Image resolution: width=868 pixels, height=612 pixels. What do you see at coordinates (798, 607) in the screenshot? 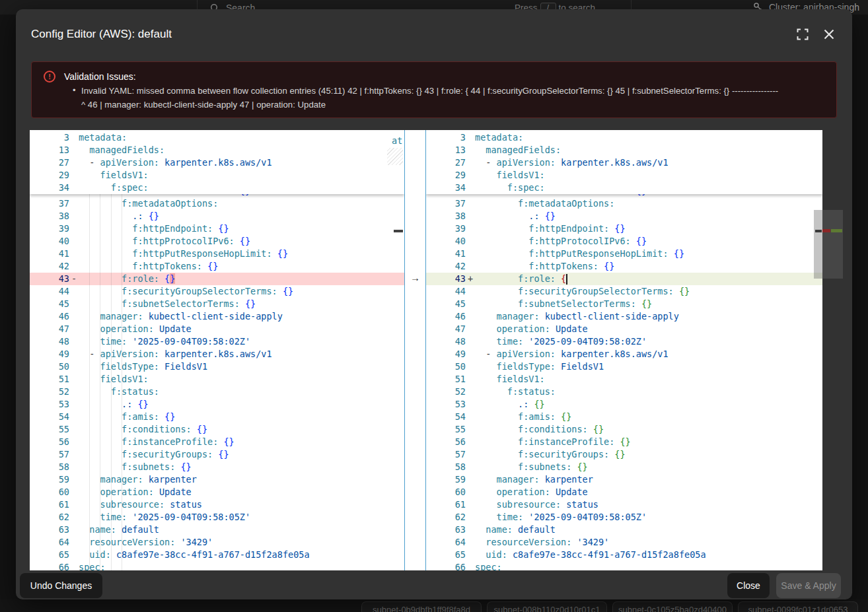
I see `subnet-chip: subnet-0099fc01z1dr0653` at bounding box center [798, 607].